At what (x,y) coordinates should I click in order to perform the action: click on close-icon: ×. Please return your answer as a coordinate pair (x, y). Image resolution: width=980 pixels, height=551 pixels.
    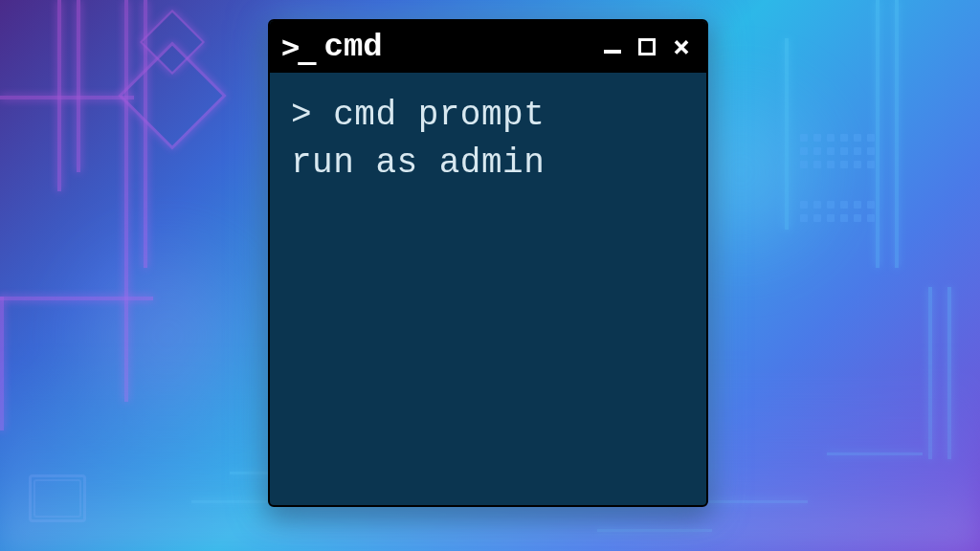
    Looking at the image, I should click on (681, 47).